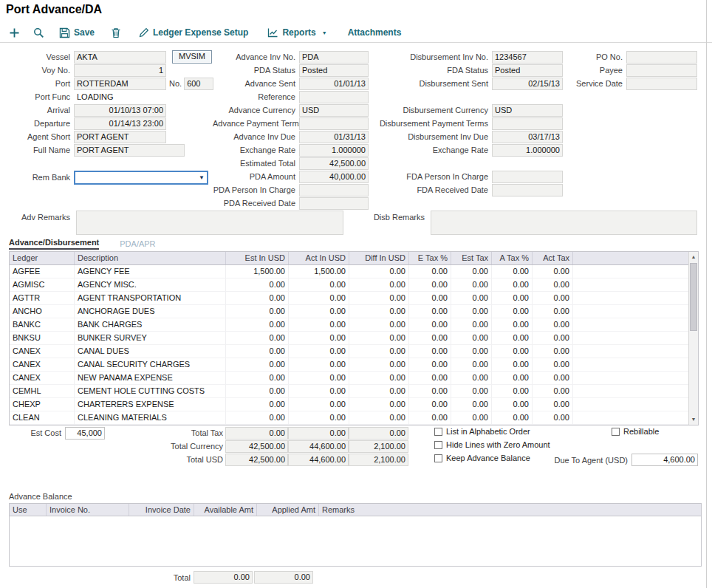 This screenshot has height=588, width=712. Describe the element at coordinates (635, 431) in the screenshot. I see `checkbox-rebillable: Rebillable` at that location.